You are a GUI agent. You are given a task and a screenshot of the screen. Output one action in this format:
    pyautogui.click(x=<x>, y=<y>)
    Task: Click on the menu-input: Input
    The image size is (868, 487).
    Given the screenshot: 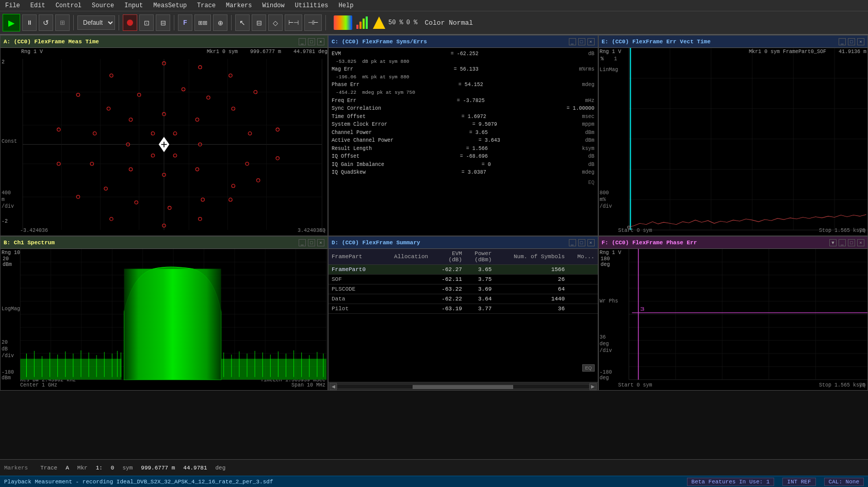 What is the action you would take?
    pyautogui.click(x=134, y=6)
    